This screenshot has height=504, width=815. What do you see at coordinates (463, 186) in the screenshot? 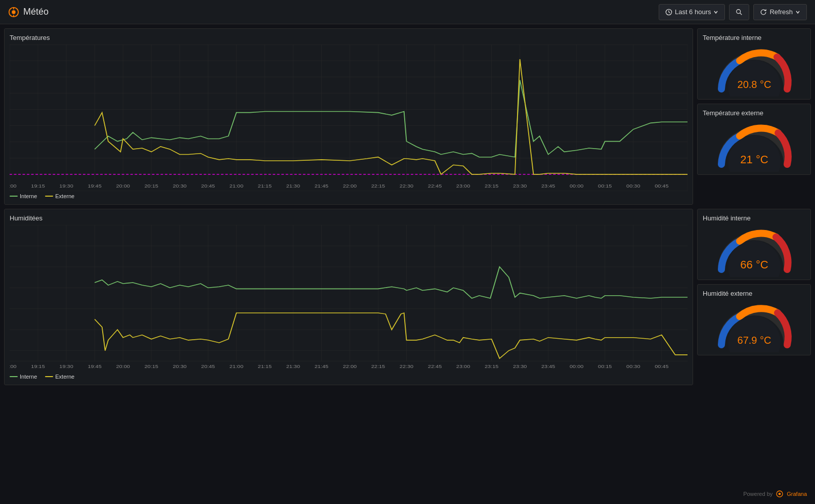
I see `svg-text: 23:00` at bounding box center [463, 186].